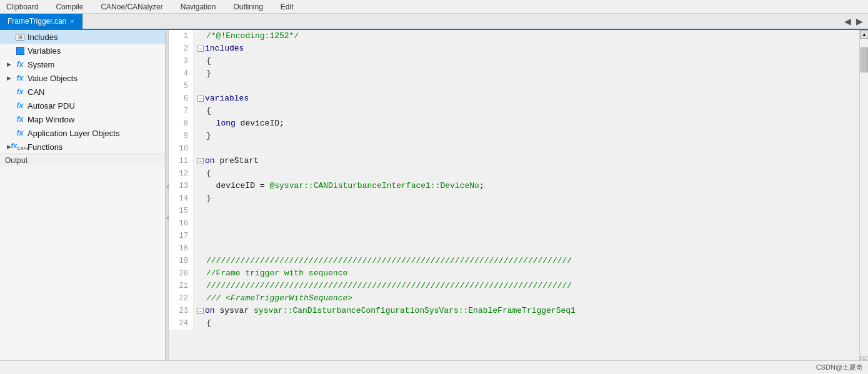 This screenshot has width=868, height=374. What do you see at coordinates (20, 64) in the screenshot?
I see `icon-system: fx` at bounding box center [20, 64].